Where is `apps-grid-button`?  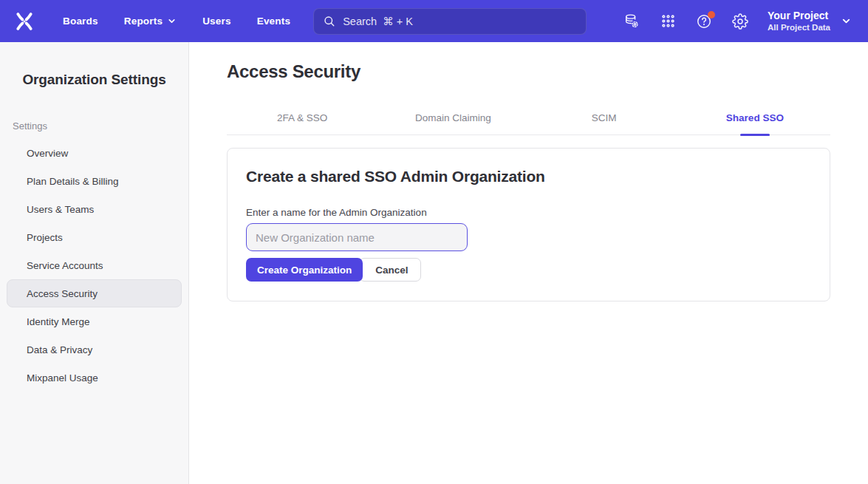
apps-grid-button is located at coordinates (668, 21).